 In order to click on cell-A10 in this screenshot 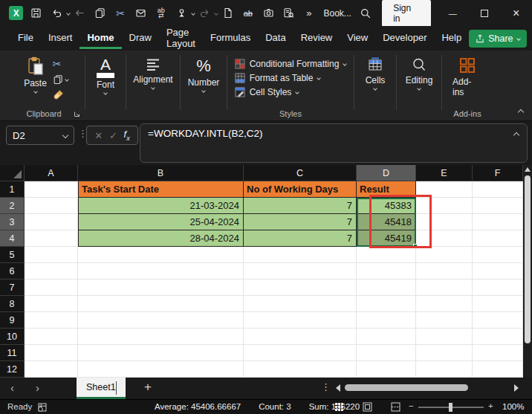, I will do `click(51, 337)`.